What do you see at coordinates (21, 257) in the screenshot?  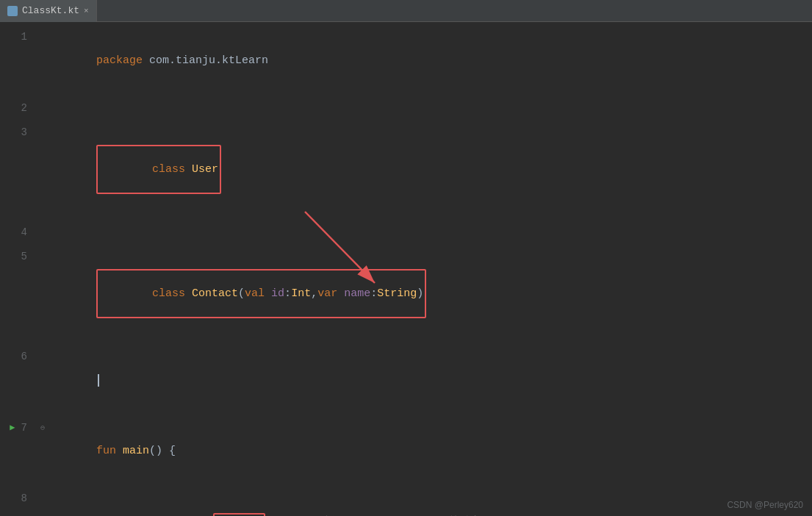 I see `line-number-5: 5` at bounding box center [21, 257].